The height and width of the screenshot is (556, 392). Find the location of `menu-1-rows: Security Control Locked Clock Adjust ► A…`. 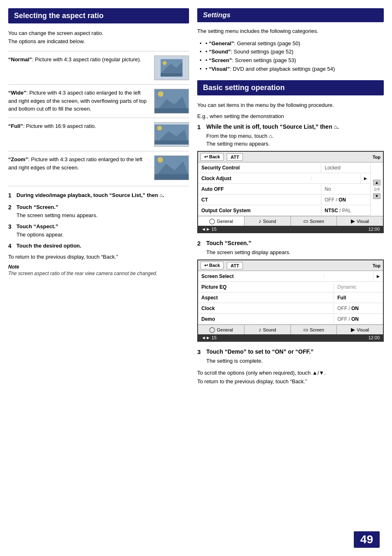

menu-1-rows: Security Control Locked Clock Adjust ► A… is located at coordinates (284, 189).